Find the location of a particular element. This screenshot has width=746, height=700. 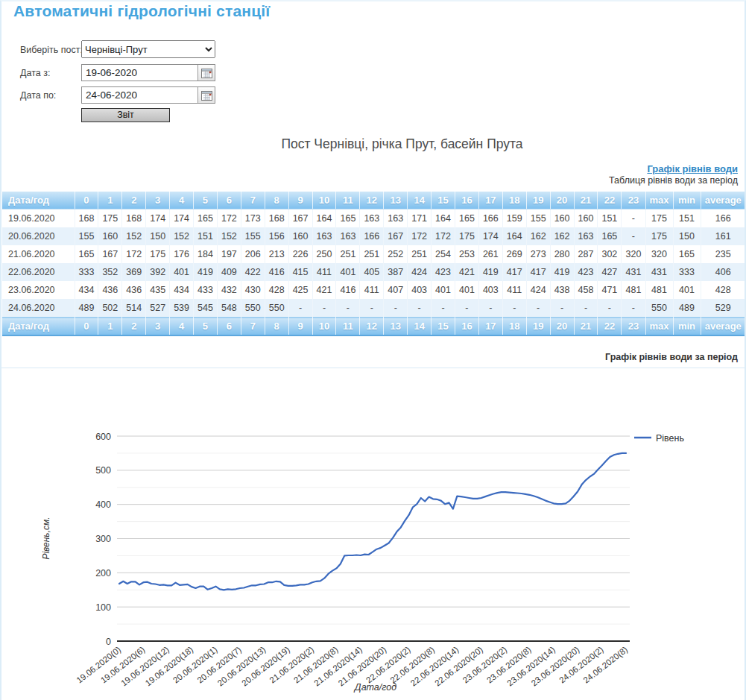

date-to-calendar-button is located at coordinates (206, 95).